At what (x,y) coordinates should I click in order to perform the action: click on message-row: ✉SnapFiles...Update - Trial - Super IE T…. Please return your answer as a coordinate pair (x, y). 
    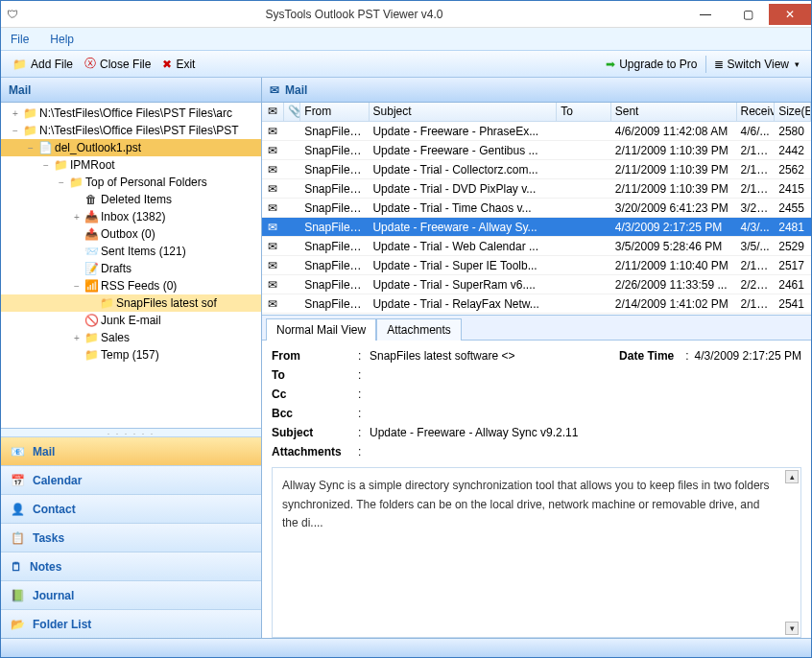
    Looking at the image, I should click on (537, 266).